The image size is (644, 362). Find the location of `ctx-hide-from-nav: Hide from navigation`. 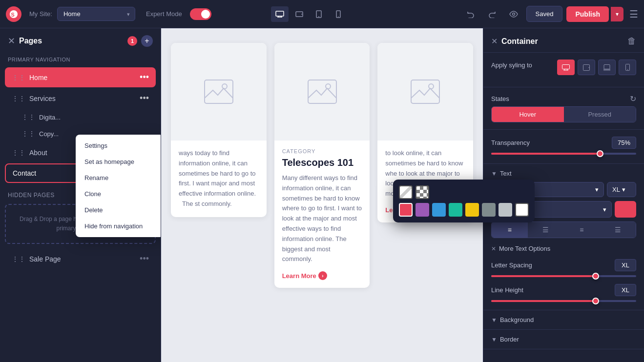

ctx-hide-from-nav: Hide from navigation is located at coordinates (118, 226).